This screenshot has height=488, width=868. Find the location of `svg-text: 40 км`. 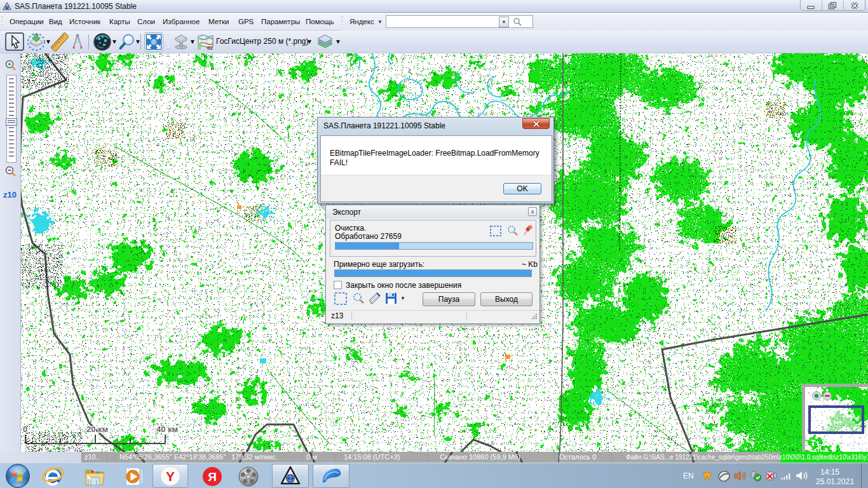

svg-text: 40 км is located at coordinates (167, 430).